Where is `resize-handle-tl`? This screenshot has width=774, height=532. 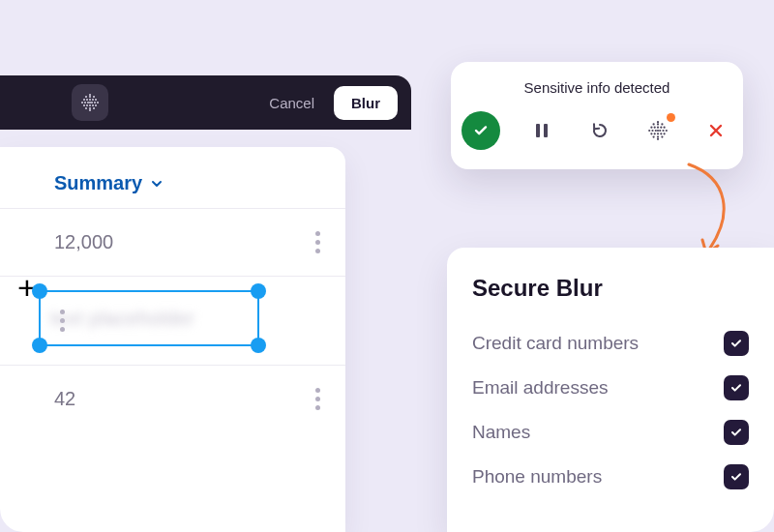
resize-handle-tl is located at coordinates (40, 291).